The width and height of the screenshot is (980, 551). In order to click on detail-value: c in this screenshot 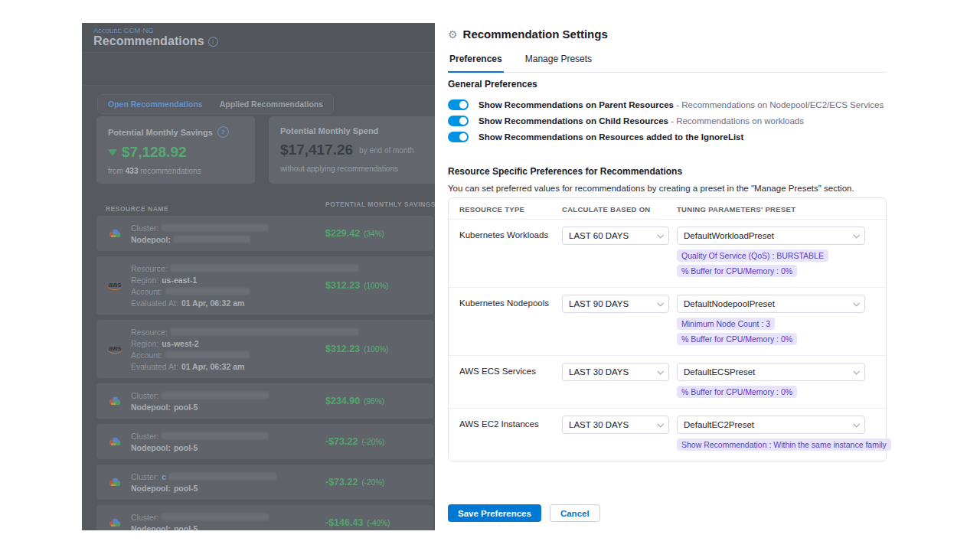, I will do `click(164, 477)`.